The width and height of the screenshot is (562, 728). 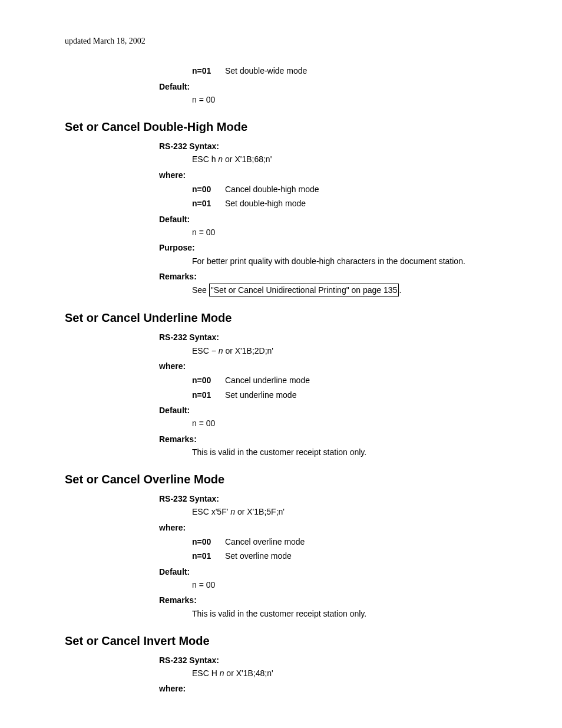 I want to click on dh-purpose-label: Purpose:, so click(x=332, y=248).